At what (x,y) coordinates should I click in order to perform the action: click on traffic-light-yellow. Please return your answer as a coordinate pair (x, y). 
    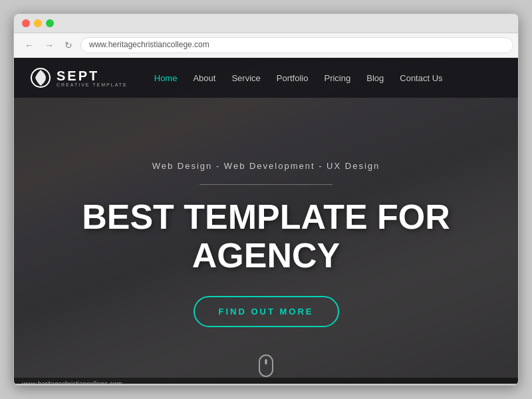
    Looking at the image, I should click on (38, 23).